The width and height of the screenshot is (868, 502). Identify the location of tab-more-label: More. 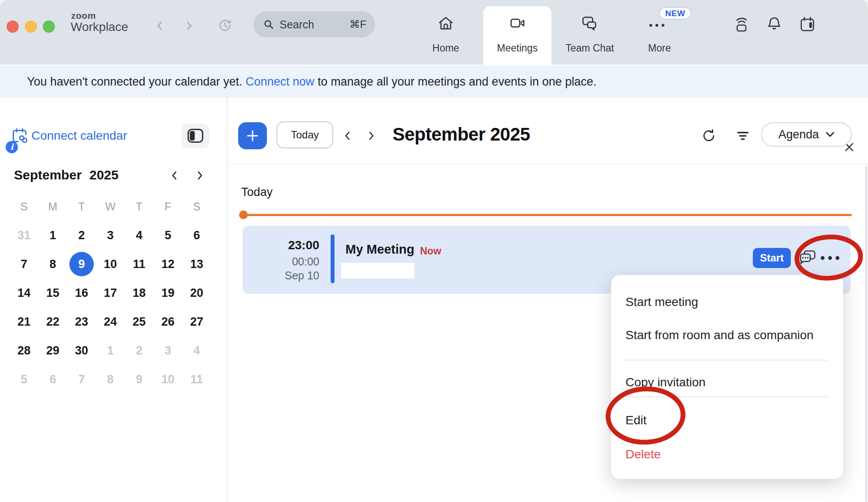
(660, 48).